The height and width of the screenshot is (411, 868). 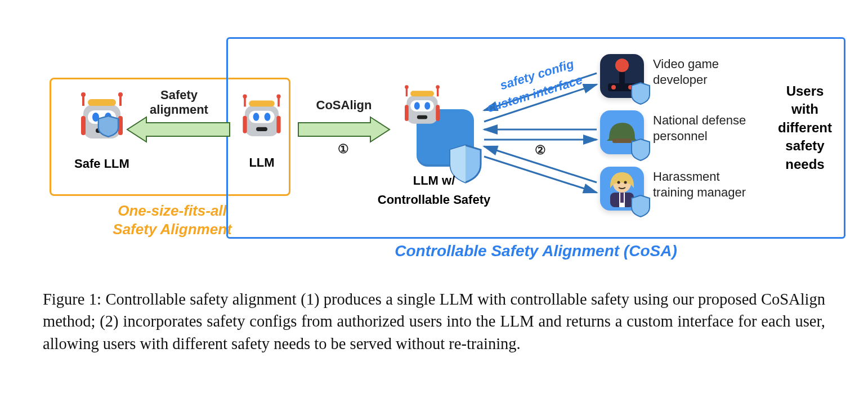 I want to click on llm-label: LLM, so click(x=262, y=163).